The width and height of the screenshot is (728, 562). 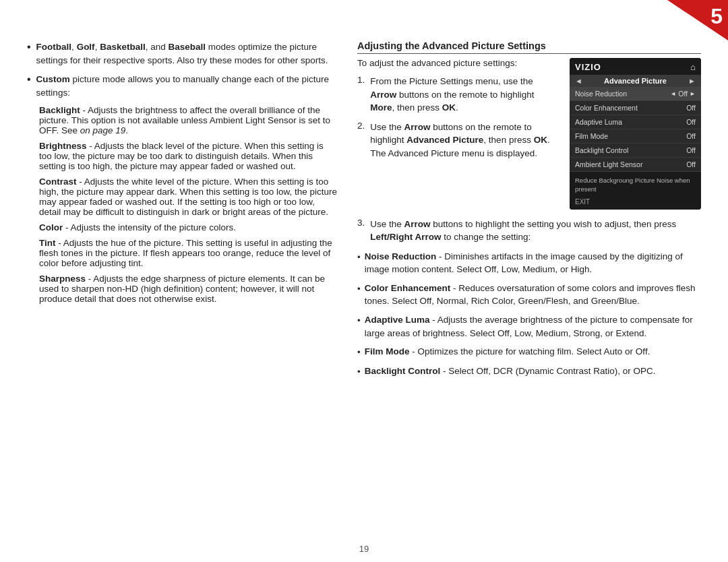 What do you see at coordinates (457, 133) in the screenshot?
I see `right-text-intro: To adjust the advanced picture settings:…` at bounding box center [457, 133].